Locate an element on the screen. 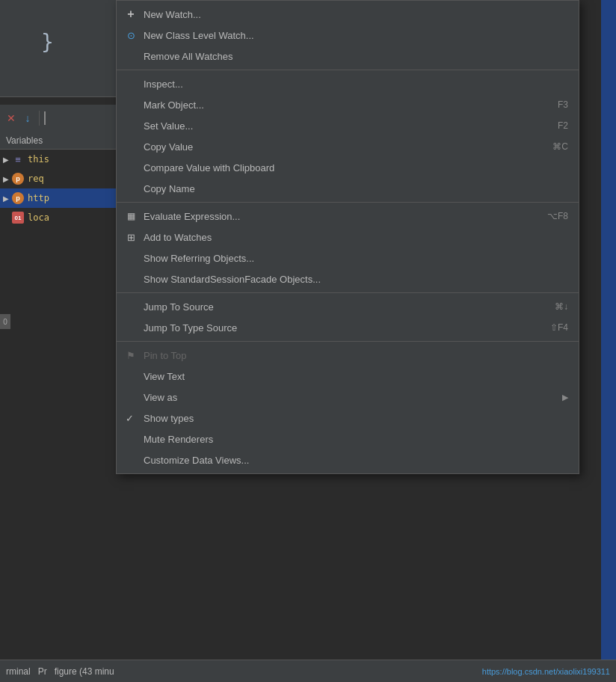 The height and width of the screenshot is (682, 616). menu-label-set-value: Set Value... is located at coordinates (168, 126).